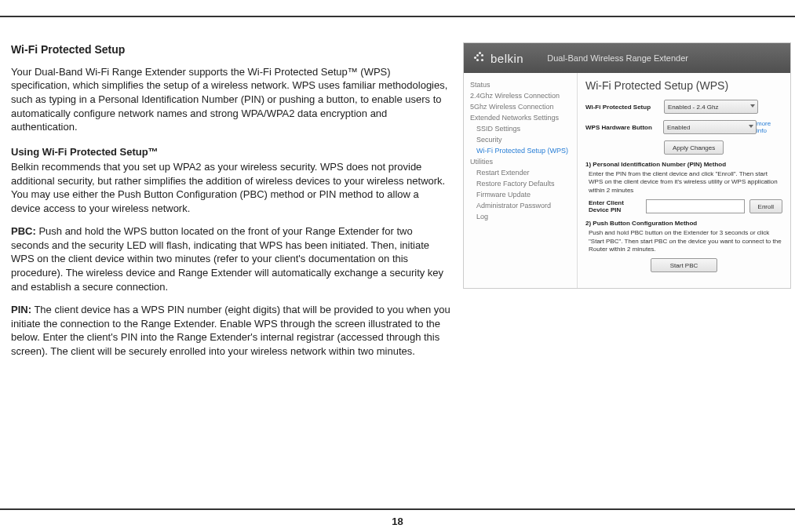  Describe the element at coordinates (766, 206) in the screenshot. I see `enroll-button: Enroll` at that location.